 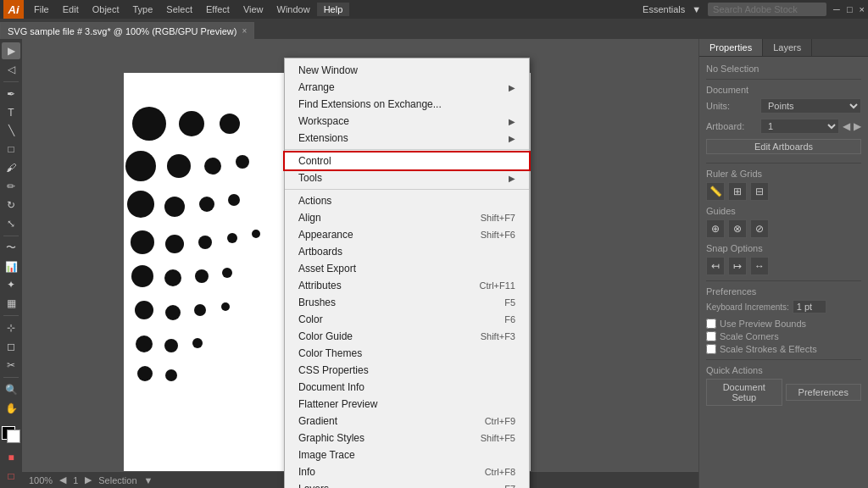 What do you see at coordinates (11, 130) in the screenshot?
I see `line-tool: ╲` at bounding box center [11, 130].